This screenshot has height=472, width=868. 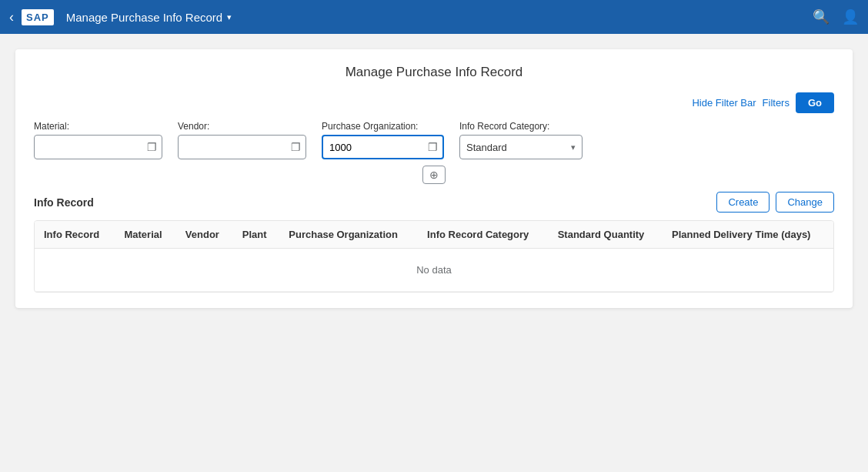 I want to click on section-header: Info Record Create Change, so click(x=434, y=202).